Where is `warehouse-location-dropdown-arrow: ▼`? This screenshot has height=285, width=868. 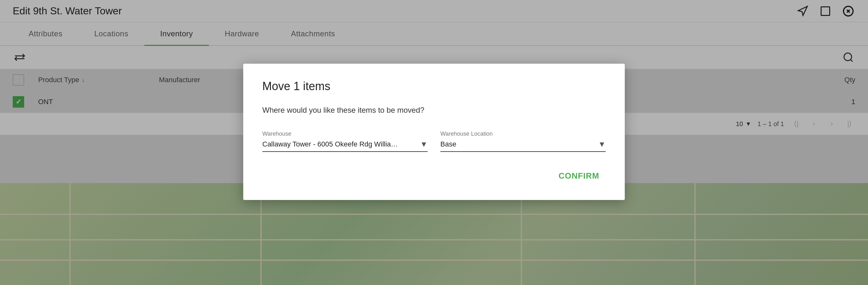 warehouse-location-dropdown-arrow: ▼ is located at coordinates (602, 144).